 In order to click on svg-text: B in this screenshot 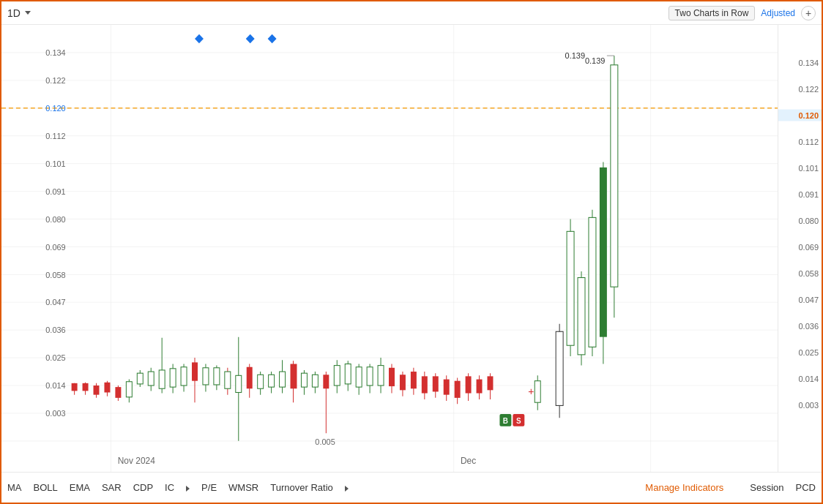, I will do `click(505, 420)`.